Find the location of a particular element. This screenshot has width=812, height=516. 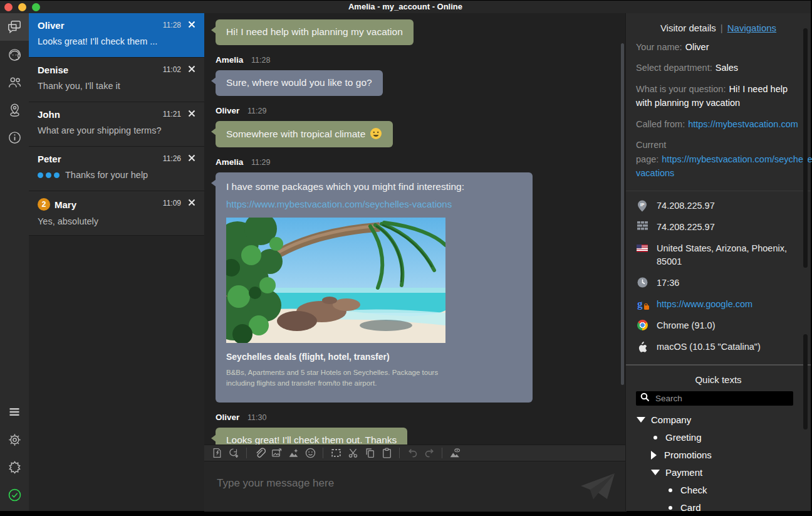

sidebar-item-info is located at coordinates (14, 137).